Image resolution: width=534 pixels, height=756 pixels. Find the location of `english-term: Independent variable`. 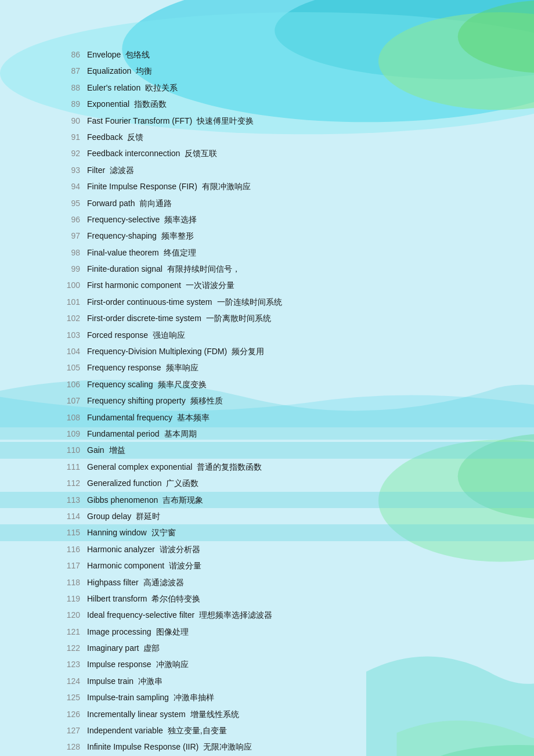

english-term: Independent variable is located at coordinates (125, 730).